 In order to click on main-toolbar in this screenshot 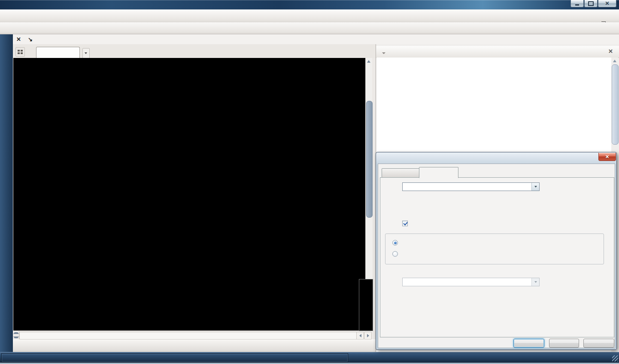, I will do `click(310, 28)`.